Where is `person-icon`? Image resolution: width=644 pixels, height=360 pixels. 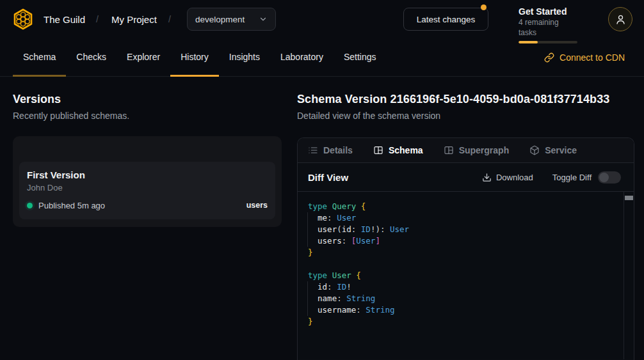
person-icon is located at coordinates (621, 19).